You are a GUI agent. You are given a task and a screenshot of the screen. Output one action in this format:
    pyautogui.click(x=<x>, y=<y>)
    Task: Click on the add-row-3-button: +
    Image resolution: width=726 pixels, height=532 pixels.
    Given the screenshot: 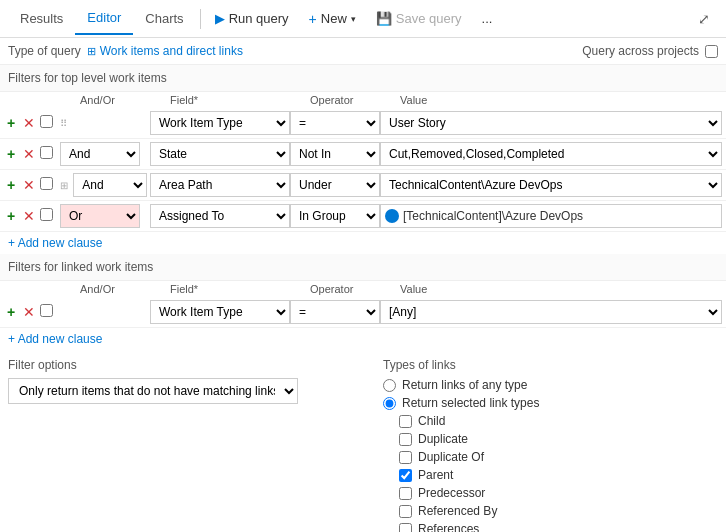 What is the action you would take?
    pyautogui.click(x=11, y=185)
    